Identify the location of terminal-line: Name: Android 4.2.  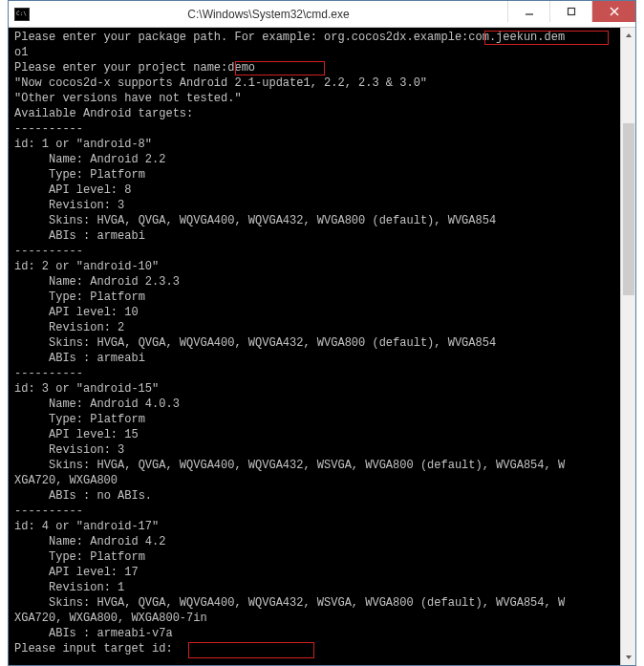
(322, 542).